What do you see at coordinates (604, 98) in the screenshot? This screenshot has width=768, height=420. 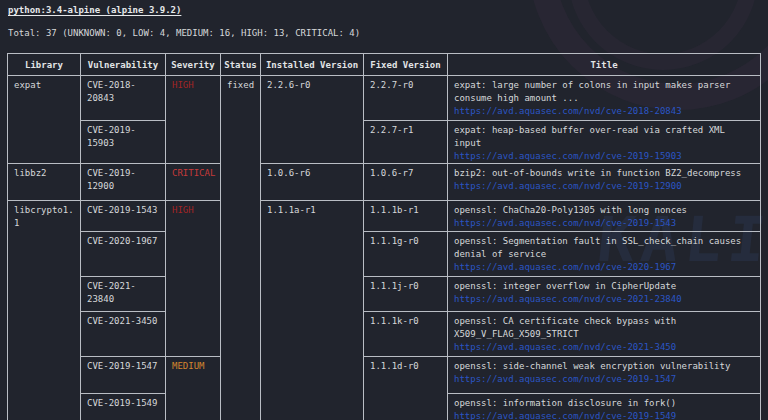 I see `title-cell: expat: large number of colons in input m…` at bounding box center [604, 98].